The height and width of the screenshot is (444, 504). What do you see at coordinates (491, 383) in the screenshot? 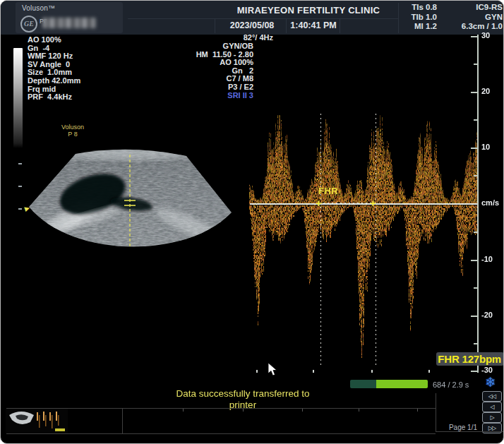
I see `freeze-snowflake-icon: ❄` at bounding box center [491, 383].